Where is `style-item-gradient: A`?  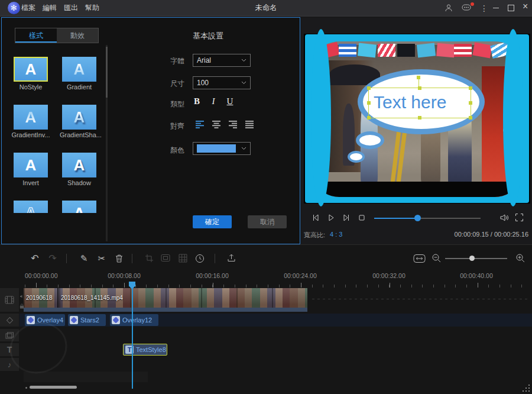
style-item-gradient: A is located at coordinates (79, 69).